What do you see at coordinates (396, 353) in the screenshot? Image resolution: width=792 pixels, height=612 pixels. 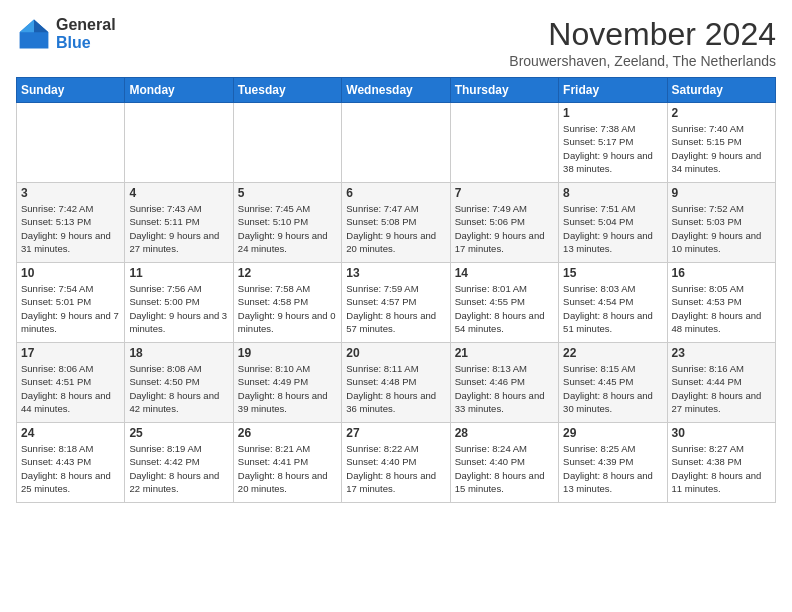 I see `cell-day-number: 20` at bounding box center [396, 353].